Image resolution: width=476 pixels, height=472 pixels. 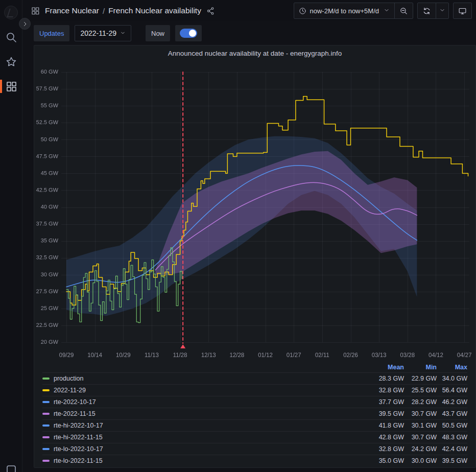 I want to click on zoom-out-button, so click(x=403, y=11).